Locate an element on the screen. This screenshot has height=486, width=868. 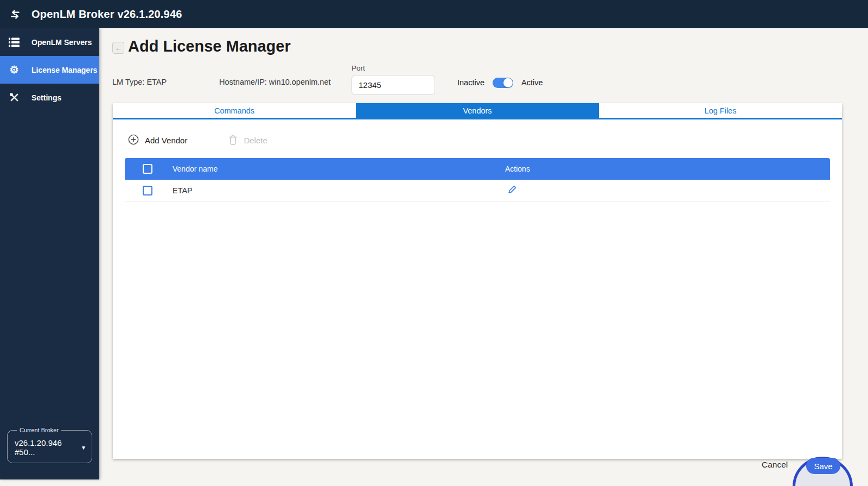
active-toggle is located at coordinates (503, 83).